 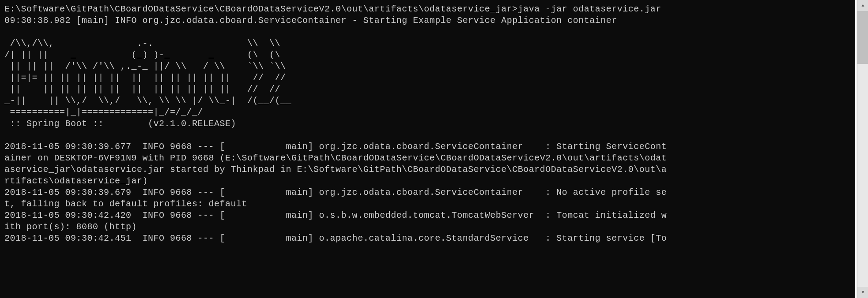 What do you see at coordinates (336, 215) in the screenshot?
I see `log-line: 2018-11-05 09:30:42.420 INFO 9668 --- [ …` at bounding box center [336, 215].